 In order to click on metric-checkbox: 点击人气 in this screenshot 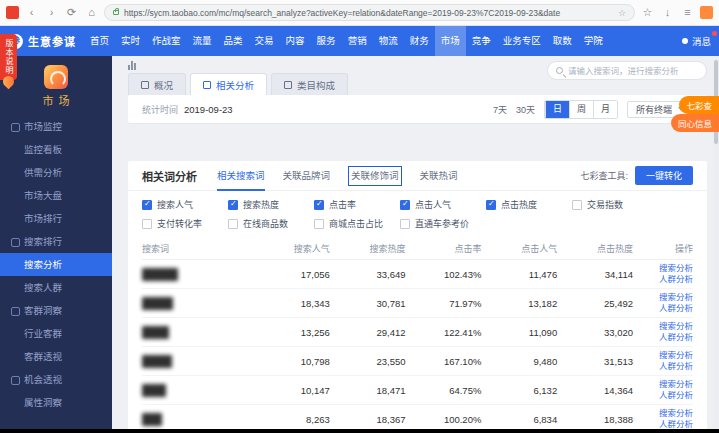, I will do `click(443, 204)`.